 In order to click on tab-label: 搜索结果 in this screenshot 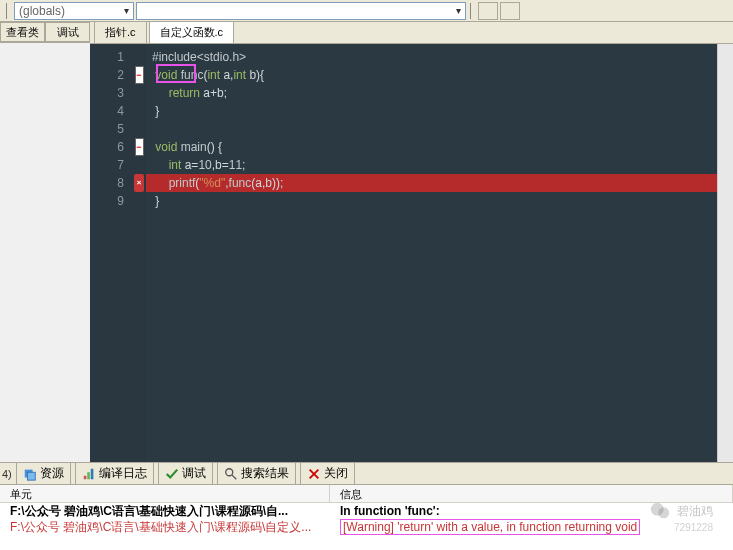, I will do `click(265, 474)`.